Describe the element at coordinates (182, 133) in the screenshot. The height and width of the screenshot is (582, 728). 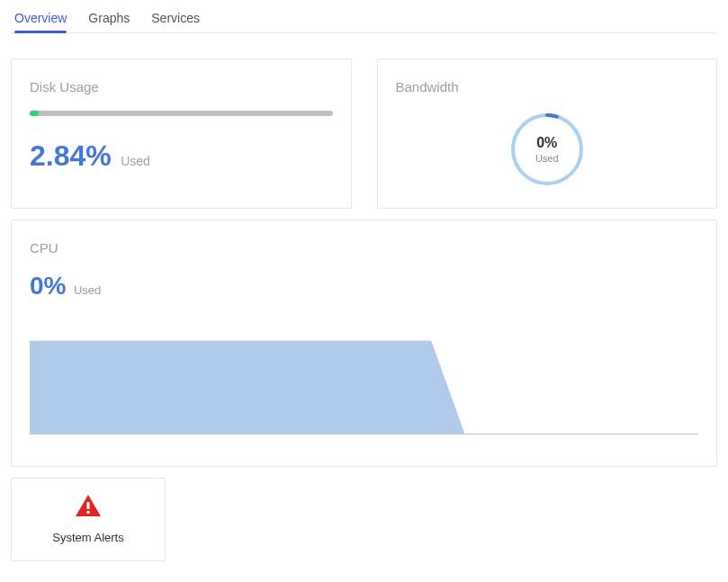
I see `disk-usage-card: Disk Usage 2.84% Used` at that location.